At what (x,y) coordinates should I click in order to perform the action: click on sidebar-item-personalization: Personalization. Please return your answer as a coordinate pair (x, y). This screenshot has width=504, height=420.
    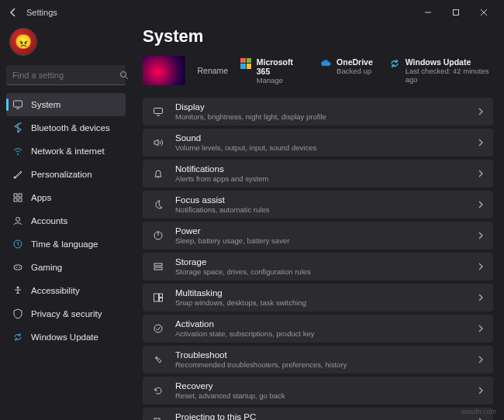
    Looking at the image, I should click on (66, 174).